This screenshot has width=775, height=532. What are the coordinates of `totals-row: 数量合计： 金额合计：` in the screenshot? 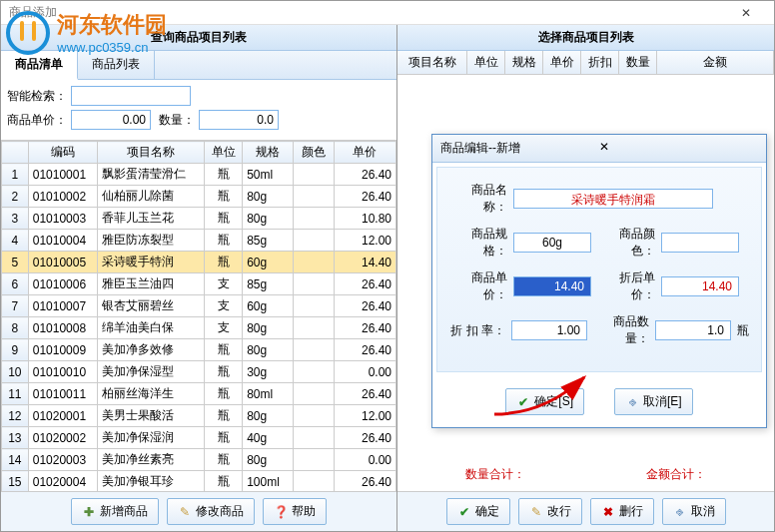 It's located at (585, 475).